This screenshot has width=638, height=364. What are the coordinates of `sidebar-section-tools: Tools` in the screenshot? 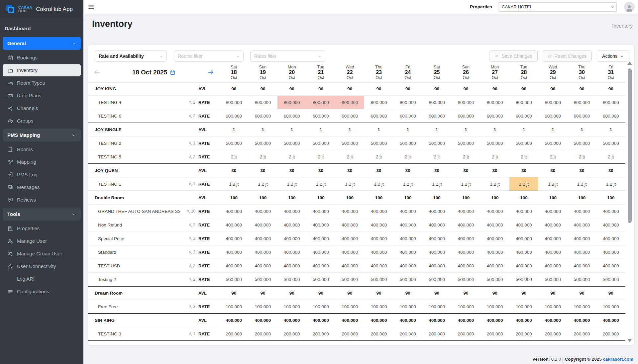 It's located at (42, 214).